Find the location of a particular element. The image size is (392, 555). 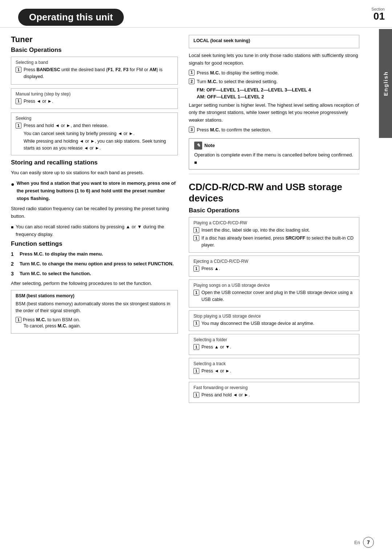

playing-usb-label: Playing songs on a USB storage device is located at coordinates (274, 285).